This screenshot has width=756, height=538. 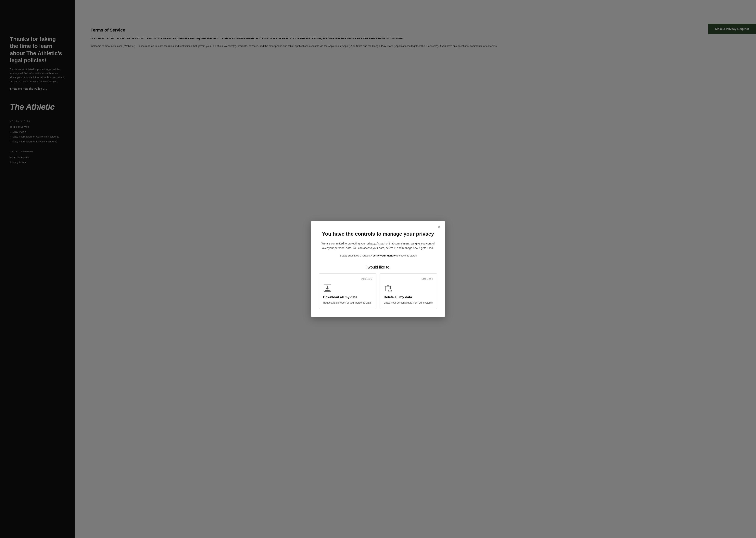 What do you see at coordinates (327, 288) in the screenshot?
I see `download-icon` at bounding box center [327, 288].